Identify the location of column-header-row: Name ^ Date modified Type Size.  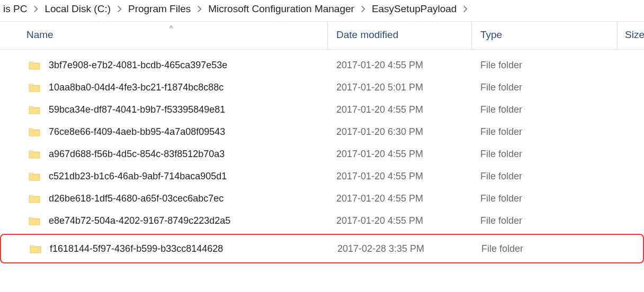
(322, 35).